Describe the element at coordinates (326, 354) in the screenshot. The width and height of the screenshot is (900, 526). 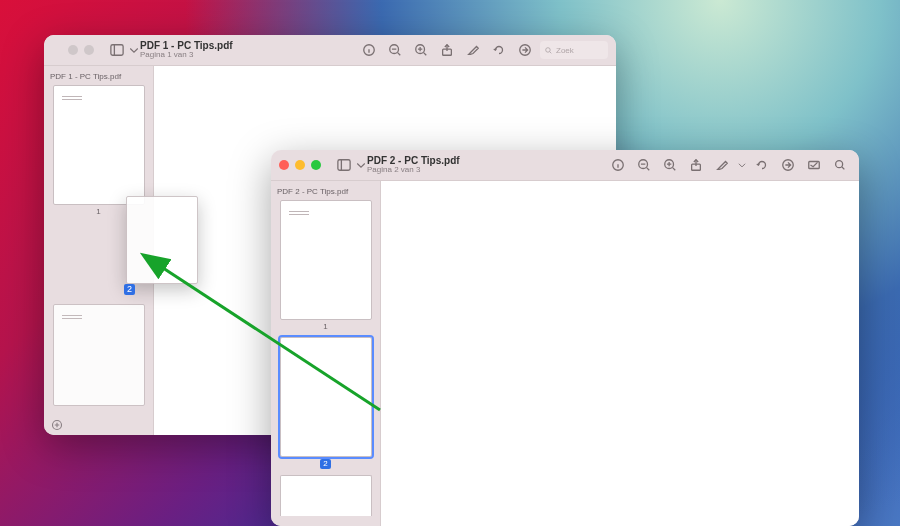
I see `thumbnail-sidebar: PDF 2 - PC Tips.pdf 1 2` at that location.